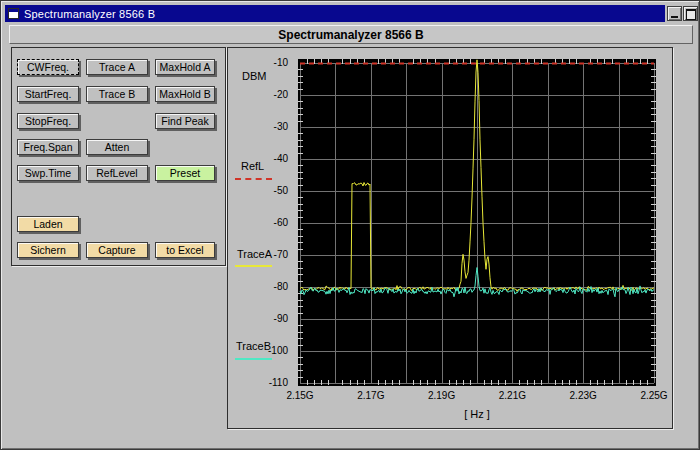 This screenshot has width=700, height=450. Describe the element at coordinates (259, 254) in the screenshot. I see `y-tick-label: -70` at that location.